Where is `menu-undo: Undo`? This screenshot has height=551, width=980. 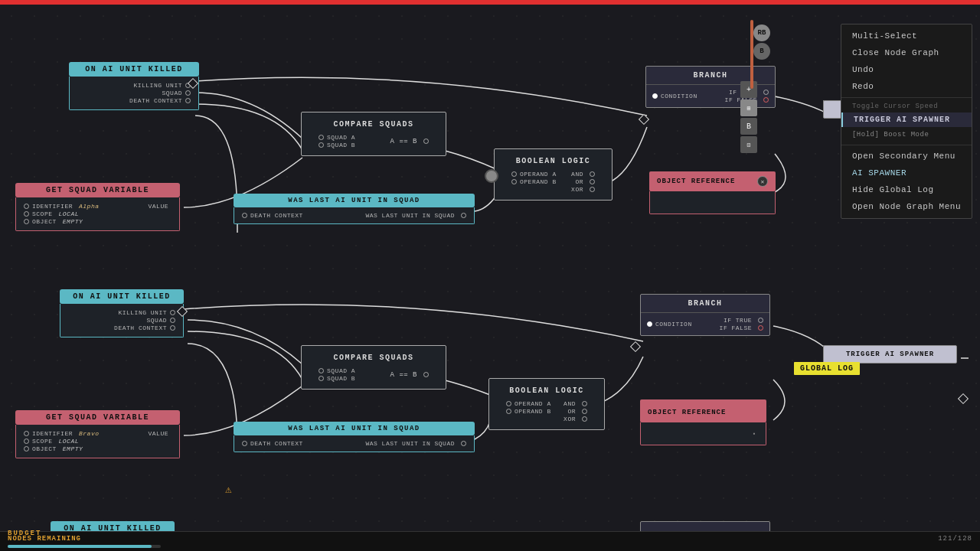
menu-undo: Undo is located at coordinates (906, 70).